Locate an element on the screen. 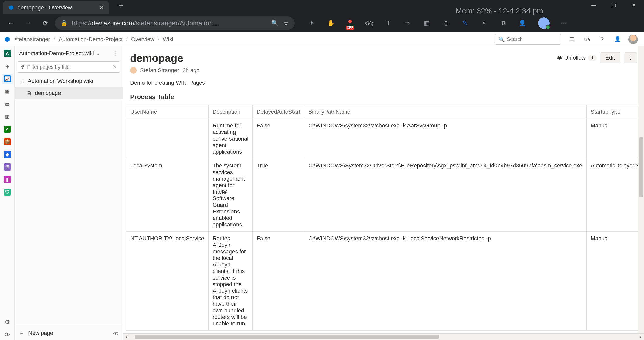  nav-extension: ⚗ is located at coordinates (7, 167).